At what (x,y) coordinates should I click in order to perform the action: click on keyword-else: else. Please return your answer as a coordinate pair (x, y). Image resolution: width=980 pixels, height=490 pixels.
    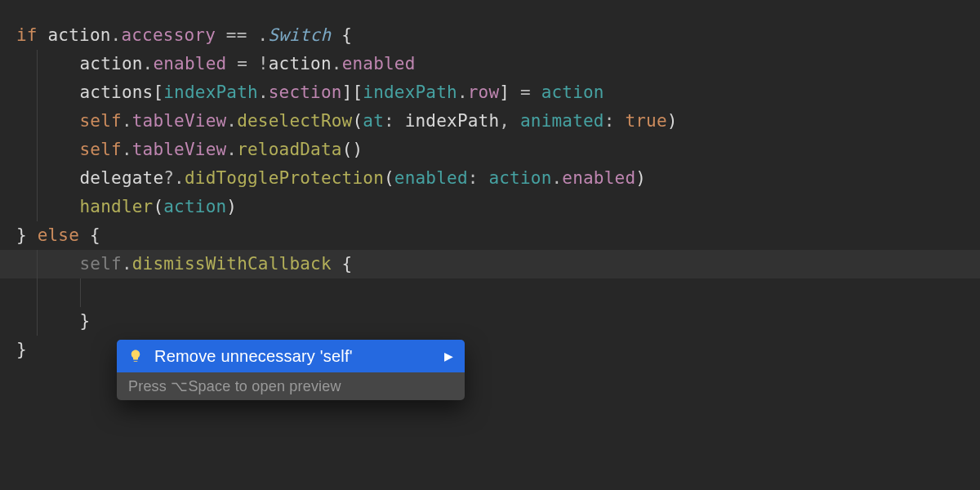
    Looking at the image, I should click on (59, 235).